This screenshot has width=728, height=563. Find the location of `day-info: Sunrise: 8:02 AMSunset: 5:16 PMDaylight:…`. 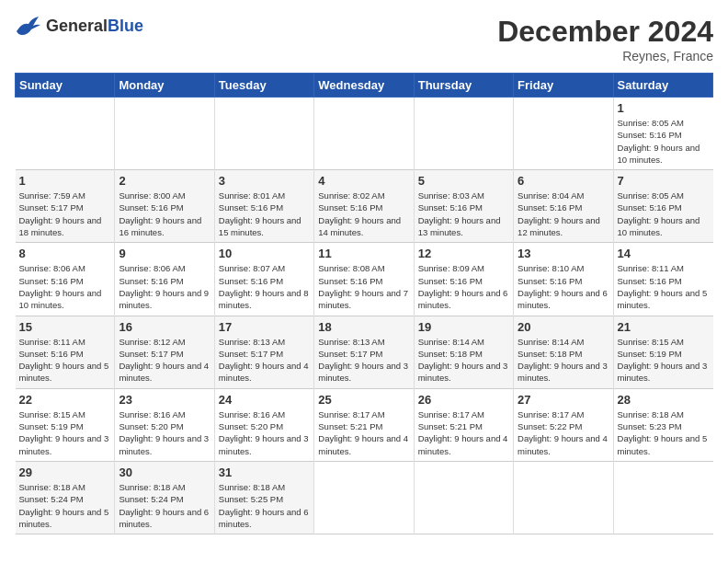

day-info: Sunrise: 8:02 AMSunset: 5:16 PMDaylight:… is located at coordinates (359, 213).